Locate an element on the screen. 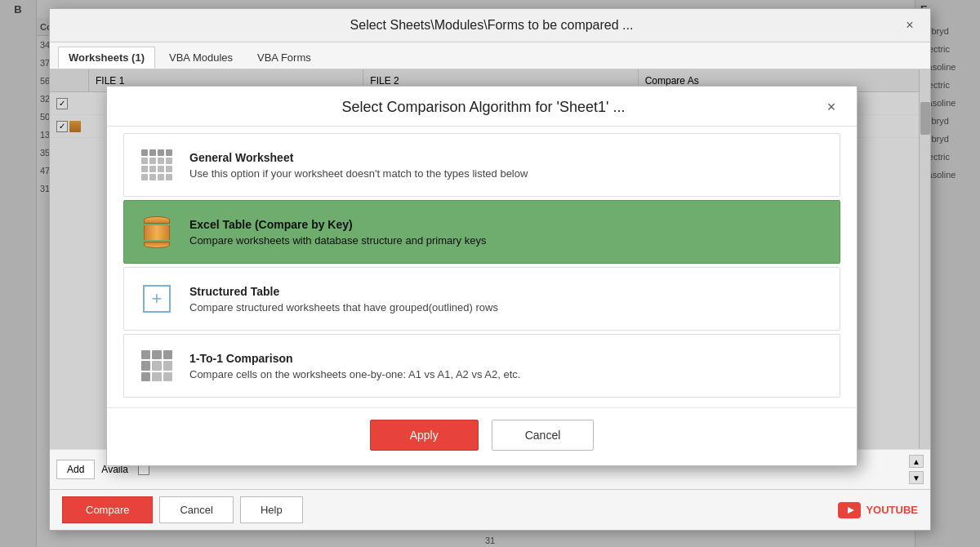 The height and width of the screenshot is (547, 980). checkbox-row2: ✓ is located at coordinates (62, 127).